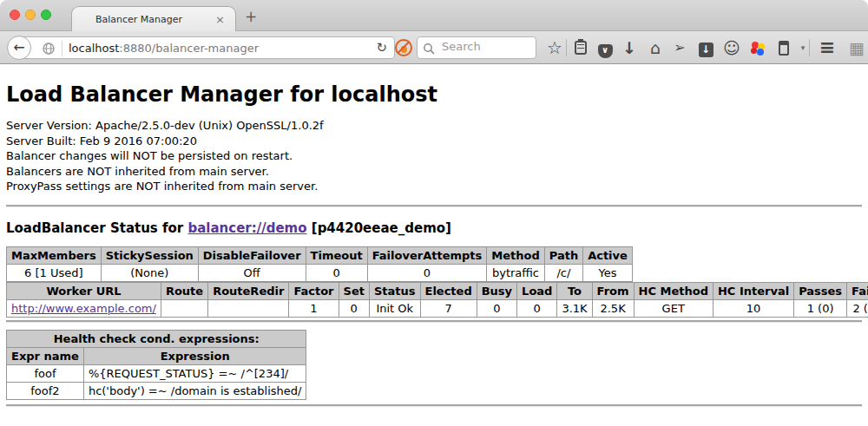  What do you see at coordinates (194, 356) in the screenshot?
I see `col-expression: Expression` at bounding box center [194, 356].